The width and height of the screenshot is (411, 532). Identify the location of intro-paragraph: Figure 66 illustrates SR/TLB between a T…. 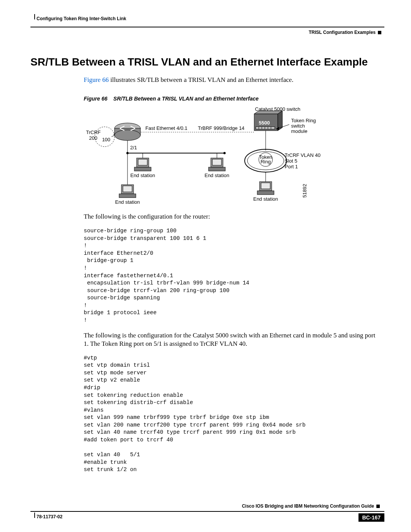
(232, 80).